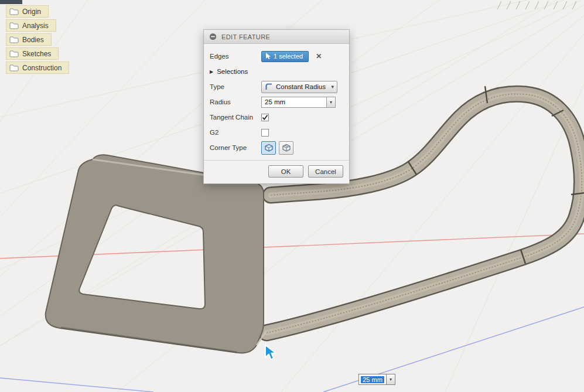 The width and height of the screenshot is (584, 392). Describe the element at coordinates (377, 380) in the screenshot. I see `dimension-input-group: 25 mm ▾` at that location.